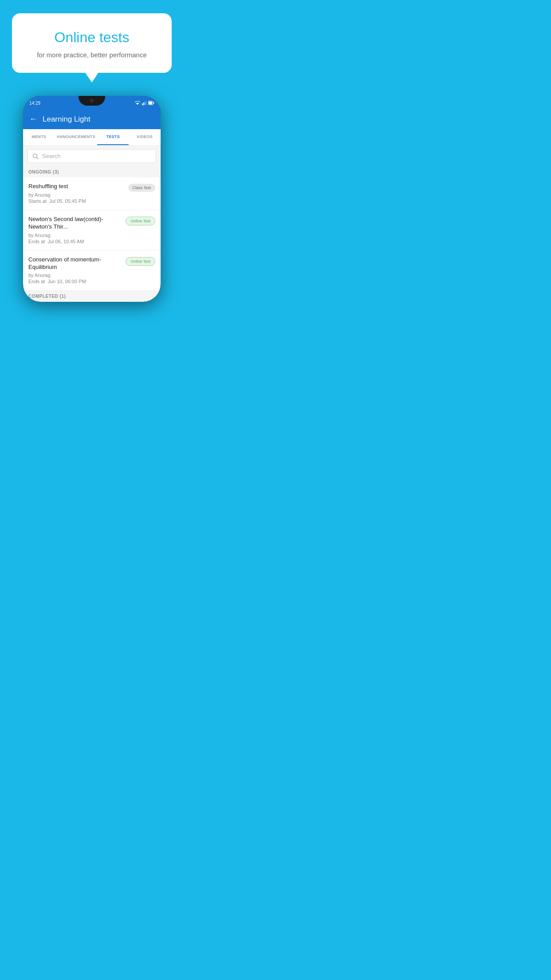  Describe the element at coordinates (92, 103) in the screenshot. I see `status-bar: 14:29` at that location.